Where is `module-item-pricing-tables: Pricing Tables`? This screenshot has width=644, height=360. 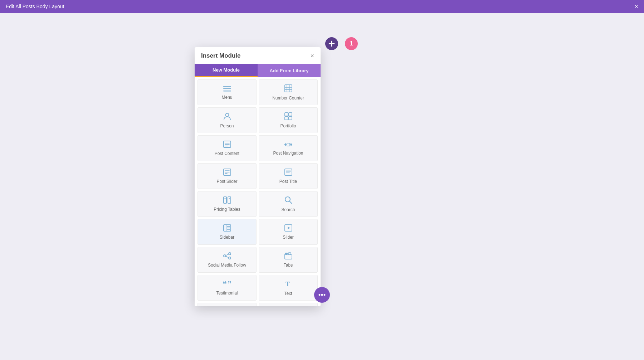
module-item-pricing-tables: Pricing Tables is located at coordinates (227, 204).